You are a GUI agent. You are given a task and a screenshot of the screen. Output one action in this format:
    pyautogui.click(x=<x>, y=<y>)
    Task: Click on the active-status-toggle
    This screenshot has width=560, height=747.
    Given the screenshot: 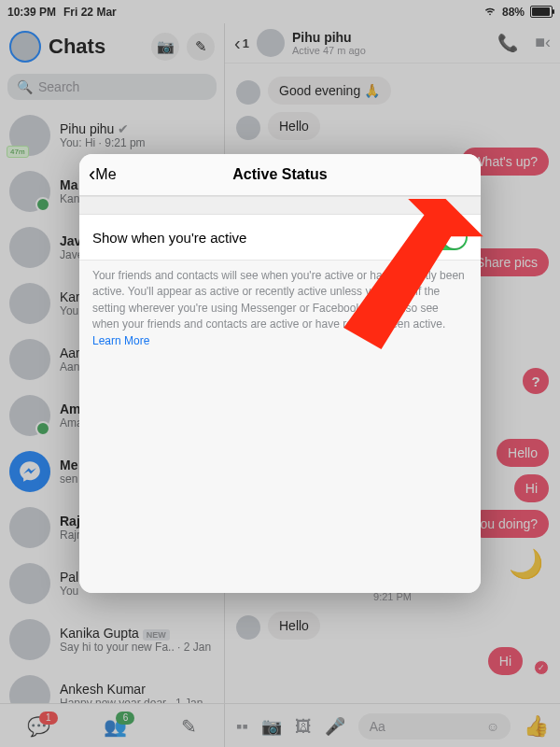 What is the action you would take?
    pyautogui.click(x=445, y=237)
    